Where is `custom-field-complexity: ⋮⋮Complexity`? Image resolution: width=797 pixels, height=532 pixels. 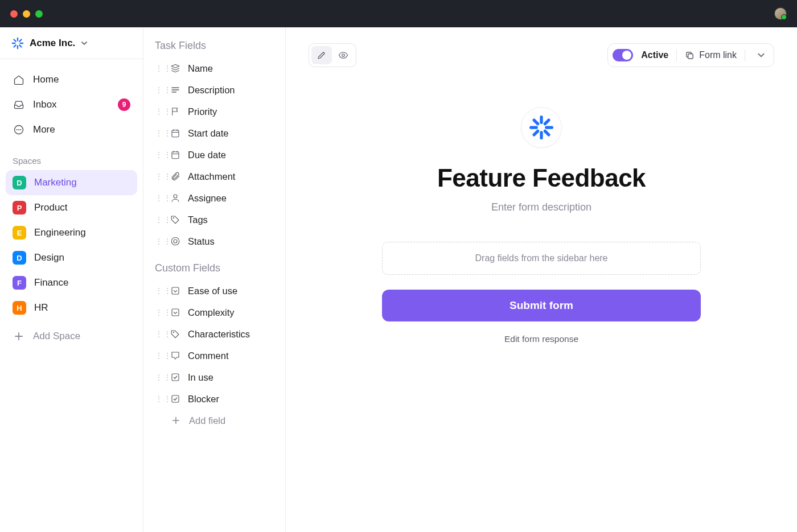
custom-field-complexity: ⋮⋮Complexity is located at coordinates (214, 312).